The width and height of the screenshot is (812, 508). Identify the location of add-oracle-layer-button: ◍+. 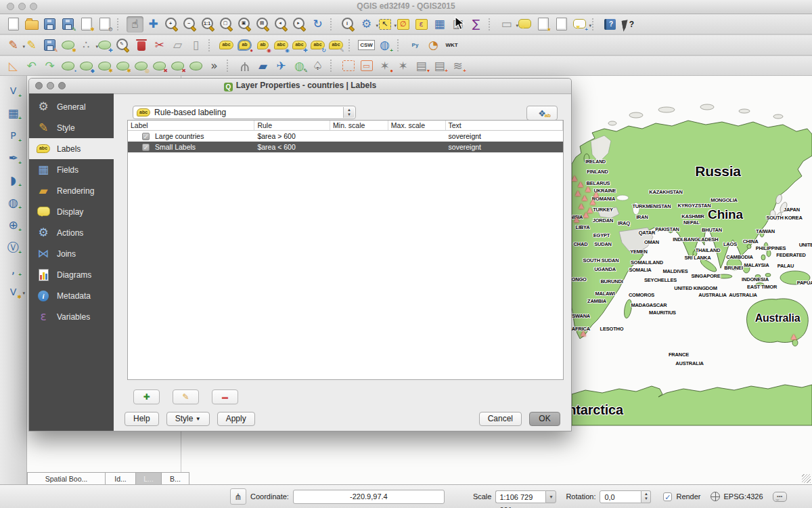
(14, 203).